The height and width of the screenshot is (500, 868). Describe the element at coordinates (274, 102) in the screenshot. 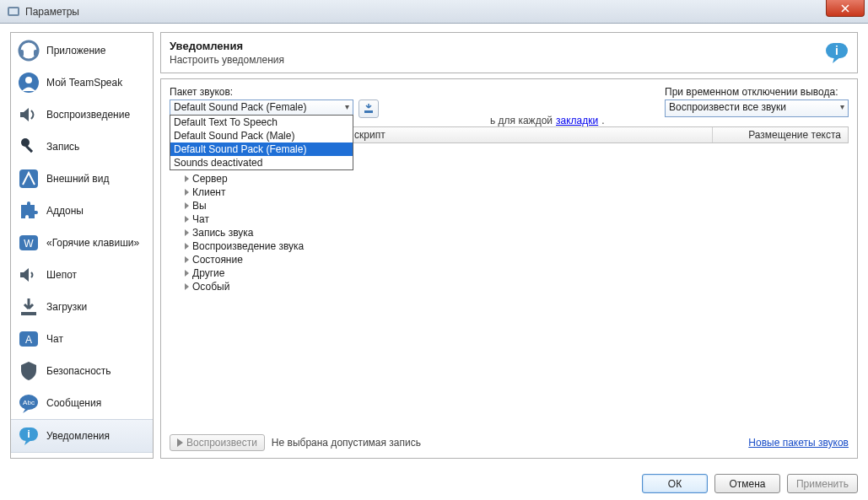

I see `sound-pack-field: Пакет звуков: Default Sound Pack (Female…` at that location.